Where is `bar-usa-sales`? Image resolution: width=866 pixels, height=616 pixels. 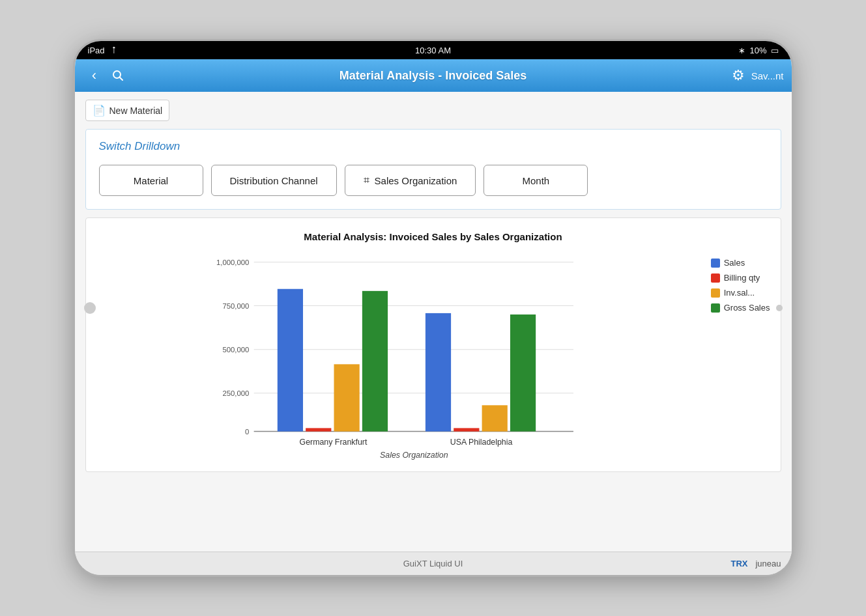
bar-usa-sales is located at coordinates (438, 372).